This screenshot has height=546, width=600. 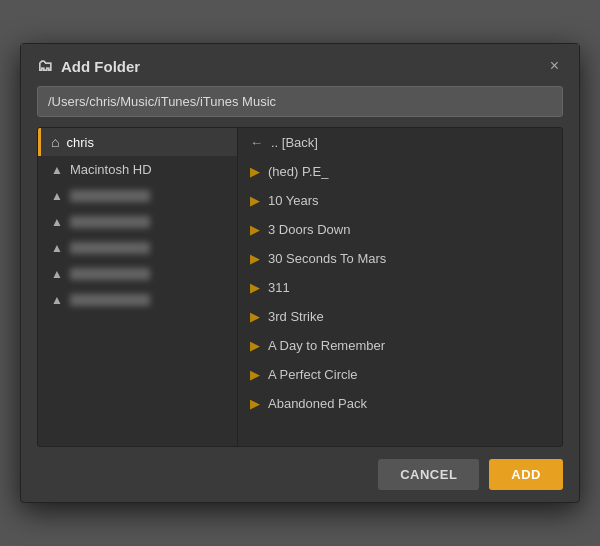 I want to click on left-item-drive6: ▲, so click(x=138, y=274).